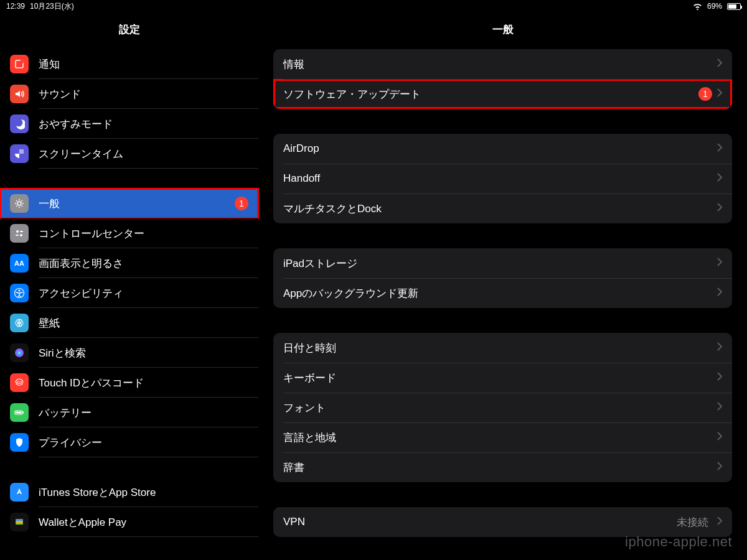  I want to click on display-icon: AA, so click(19, 263).